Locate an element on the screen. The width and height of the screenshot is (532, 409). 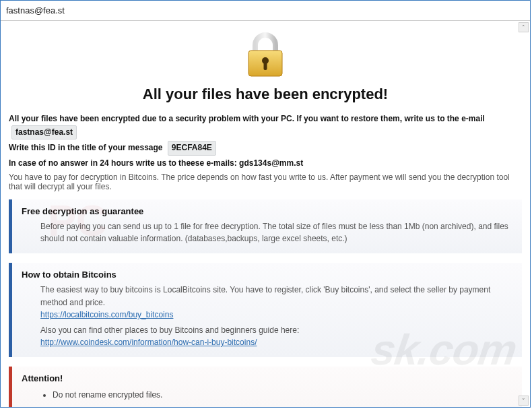
email-chip: fastnas@fea.st is located at coordinates (44, 132).